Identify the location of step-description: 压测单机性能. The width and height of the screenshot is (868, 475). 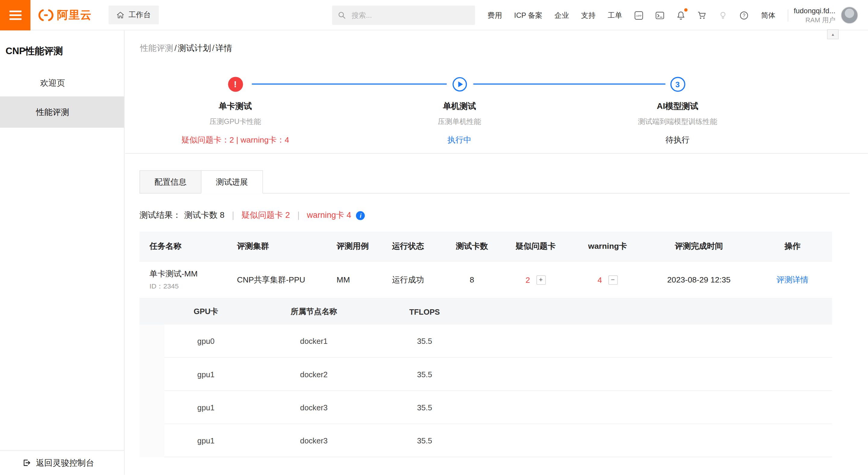
(460, 122).